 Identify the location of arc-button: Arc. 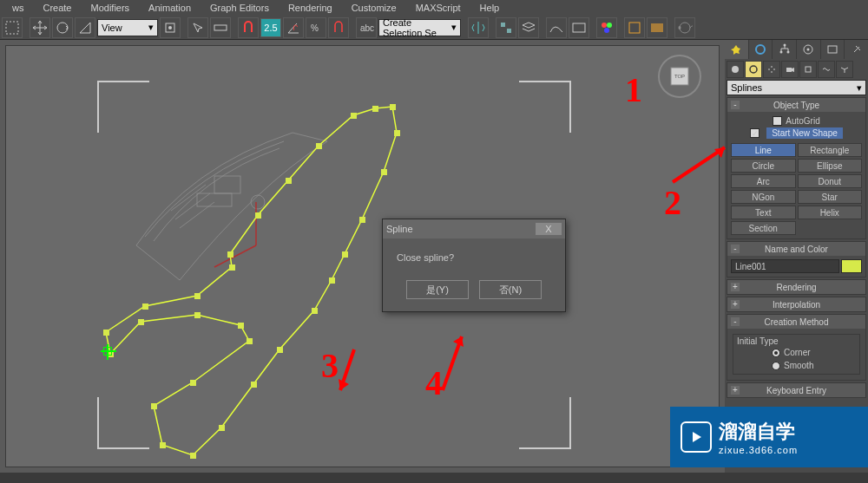
(764, 181).